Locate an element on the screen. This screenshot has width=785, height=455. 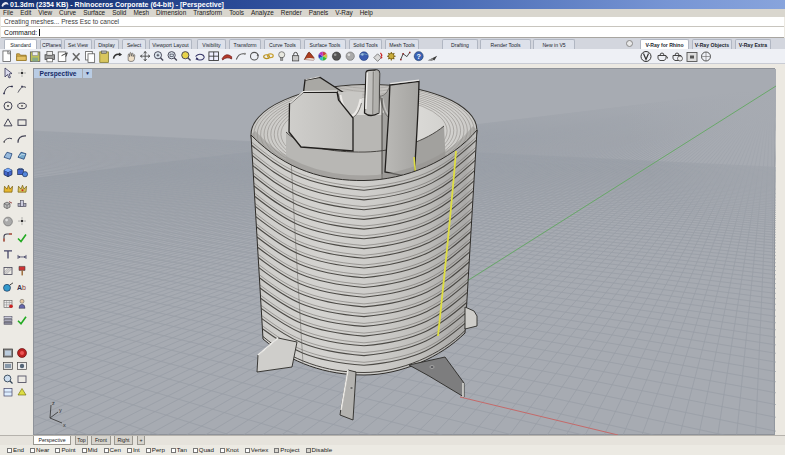
svg-text: x is located at coordinates (64, 425).